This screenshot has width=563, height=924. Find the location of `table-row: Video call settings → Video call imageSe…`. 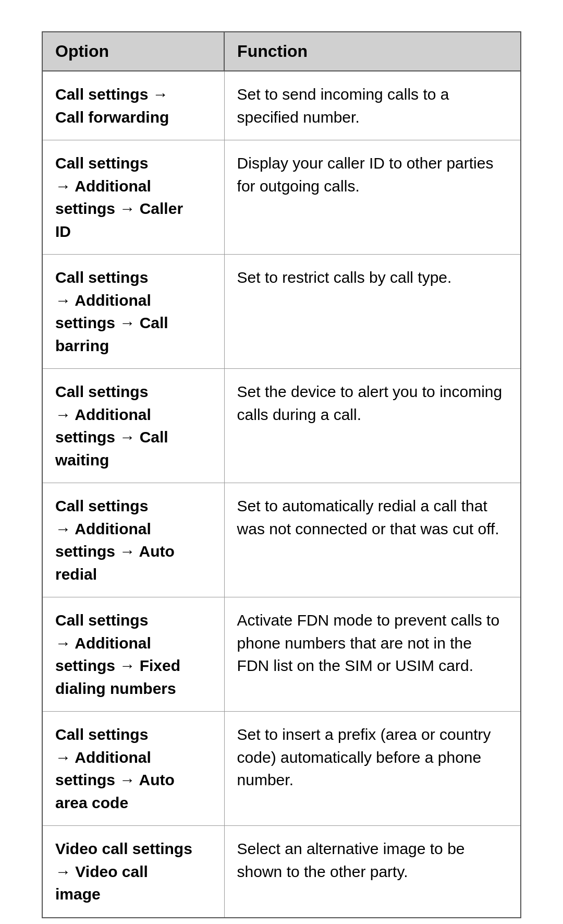

table-row: Video call settings → Video call imageSe… is located at coordinates (282, 871).